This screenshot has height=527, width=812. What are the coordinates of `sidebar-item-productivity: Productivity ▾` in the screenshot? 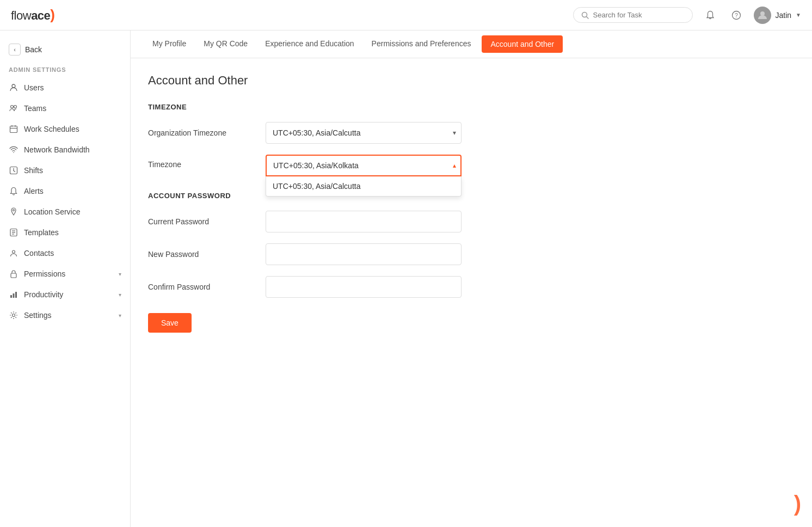 It's located at (65, 295).